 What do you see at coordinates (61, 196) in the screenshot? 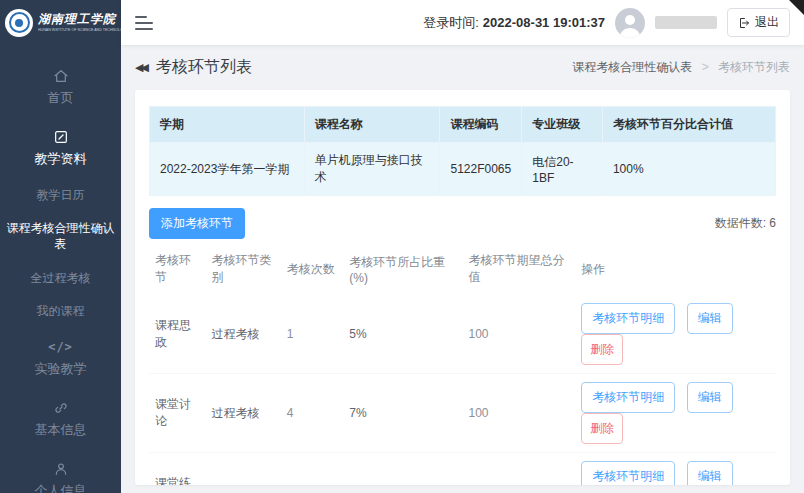
I see `sidebar-item-label: 教学日历` at bounding box center [61, 196].